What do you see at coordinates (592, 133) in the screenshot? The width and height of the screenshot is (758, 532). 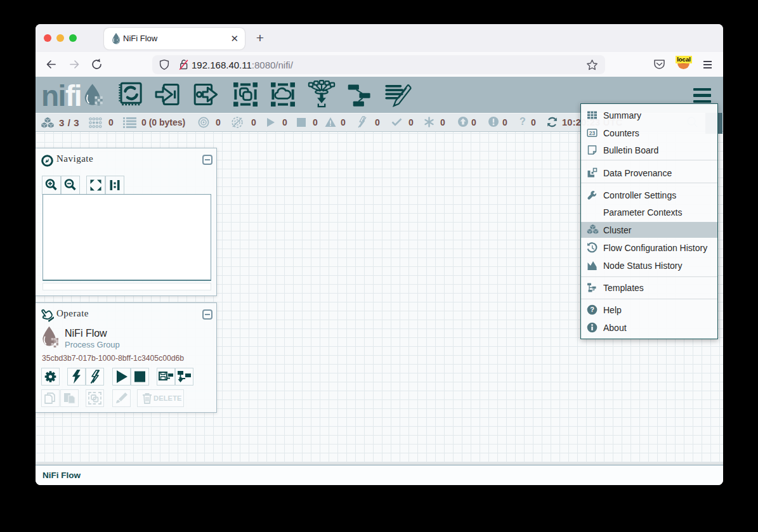 I see `svg-text: 23` at bounding box center [592, 133].